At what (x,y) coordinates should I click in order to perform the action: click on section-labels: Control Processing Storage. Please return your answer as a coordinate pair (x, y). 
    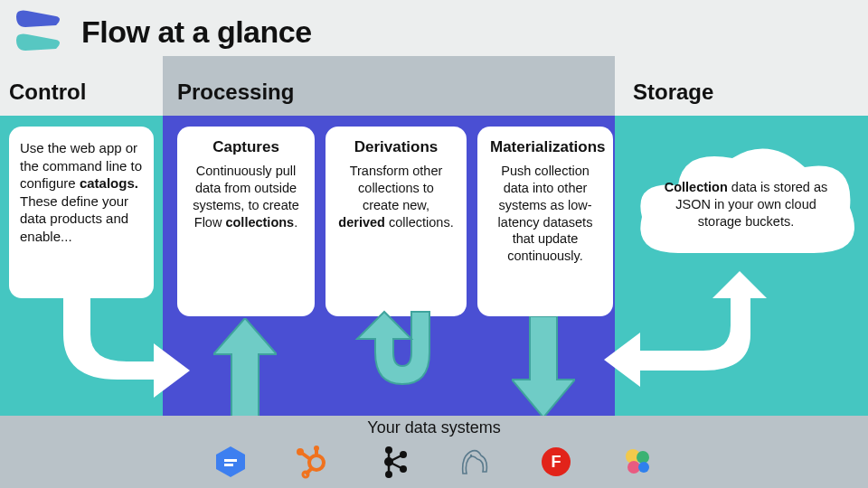
    Looking at the image, I should click on (434, 98).